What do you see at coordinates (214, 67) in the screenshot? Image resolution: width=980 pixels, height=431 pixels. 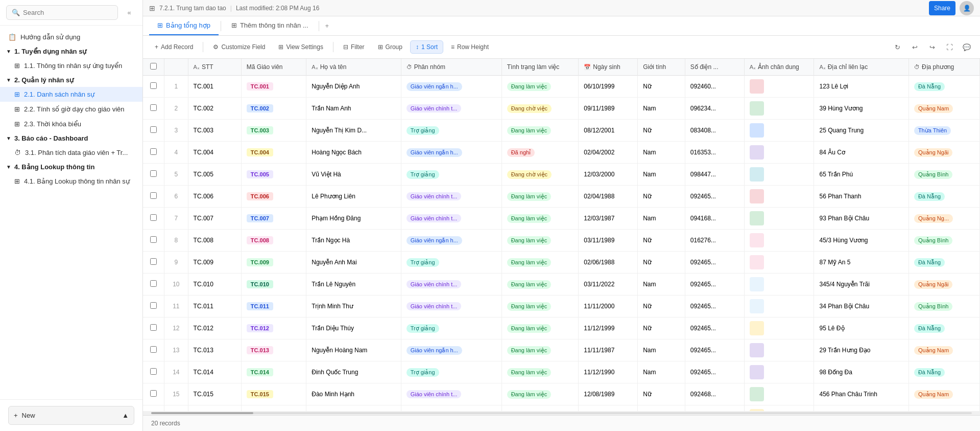 I see `col-header-stt: Aₓ STT` at bounding box center [214, 67].